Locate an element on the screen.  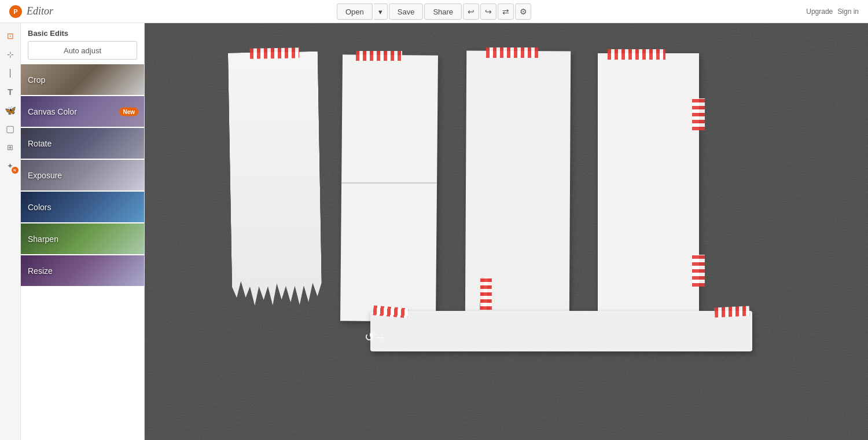
undo-button: ↩ is located at coordinates (471, 12).